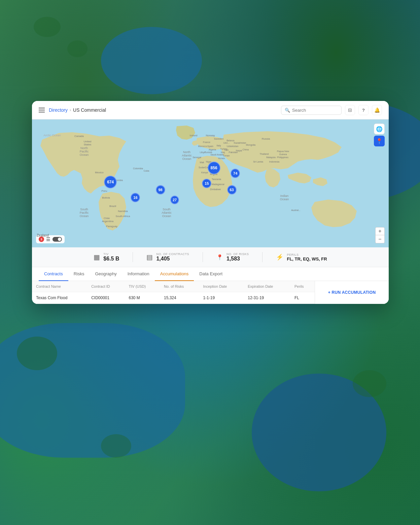 The width and height of the screenshot is (420, 525). I want to click on perils-icon: ⚡, so click(280, 257).